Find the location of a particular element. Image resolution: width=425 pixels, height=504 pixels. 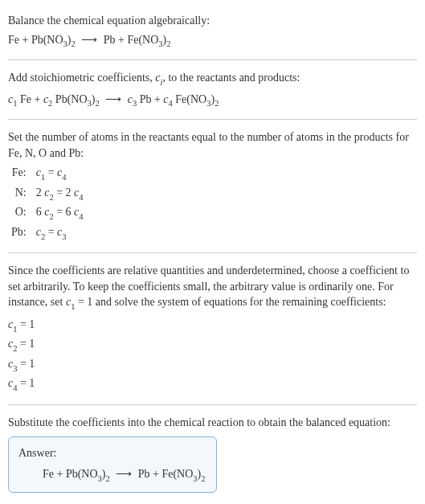

text-part: , to the reactants and products: is located at coordinates (231, 77).